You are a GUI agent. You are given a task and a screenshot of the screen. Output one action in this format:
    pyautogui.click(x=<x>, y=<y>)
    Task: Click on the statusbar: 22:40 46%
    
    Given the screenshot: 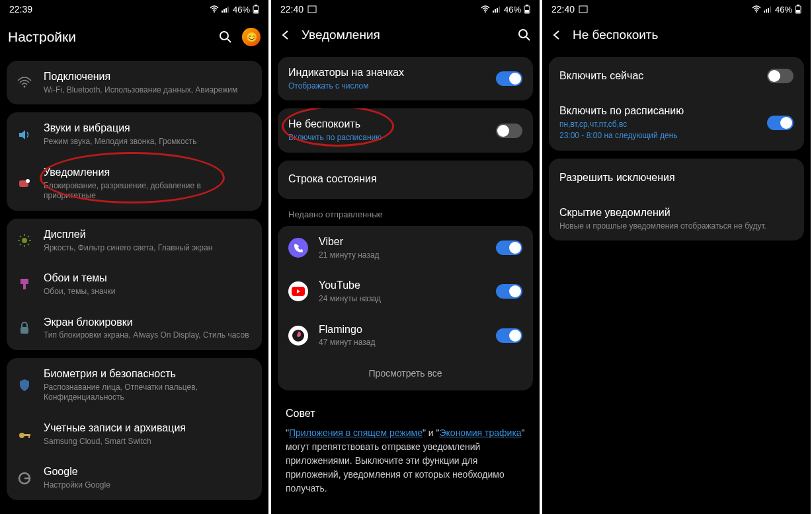 What is the action you would take?
    pyautogui.click(x=405, y=9)
    